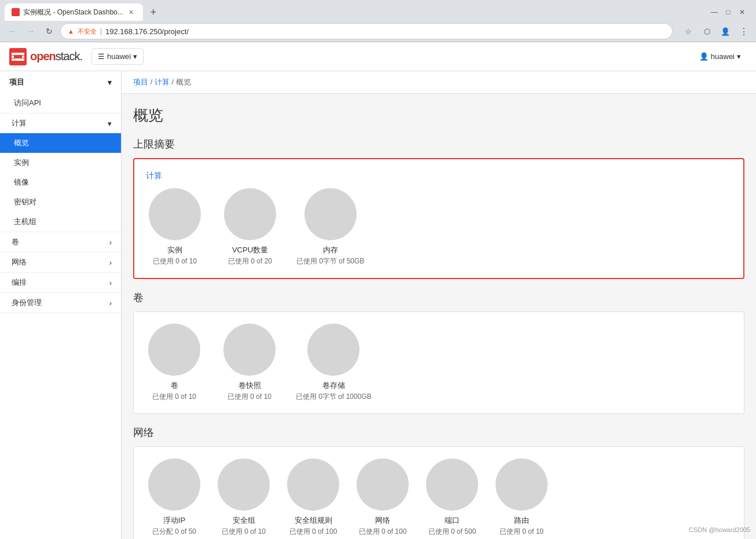 The height and width of the screenshot is (539, 756). Describe the element at coordinates (439, 116) in the screenshot. I see `page-title: 概览` at that location.